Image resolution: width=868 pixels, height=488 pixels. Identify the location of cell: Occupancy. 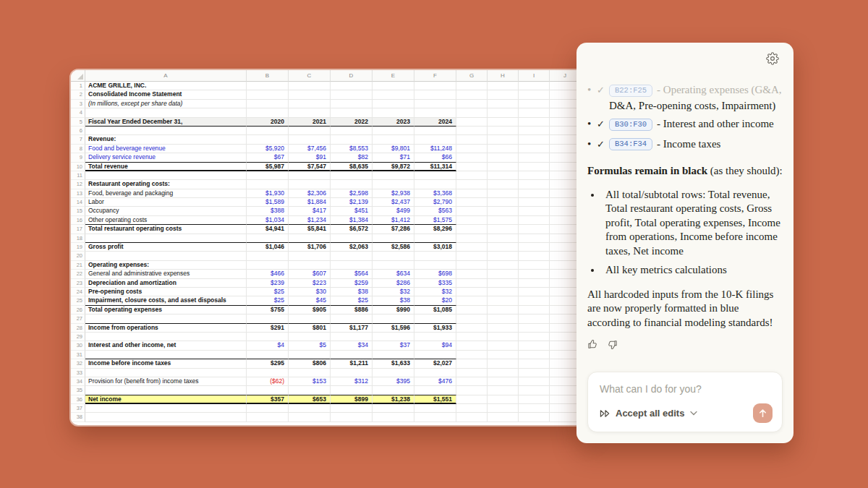
(166, 211).